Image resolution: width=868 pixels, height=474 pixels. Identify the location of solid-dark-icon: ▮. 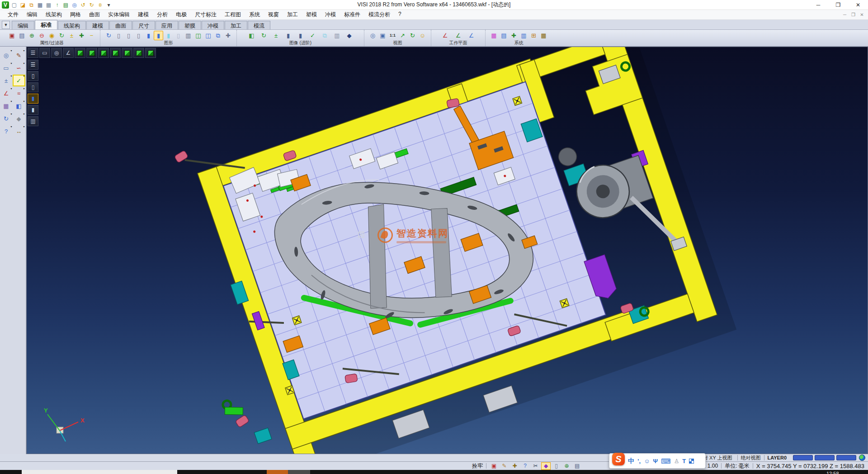
(288, 35).